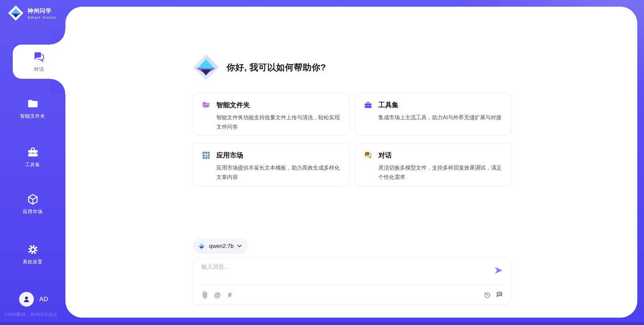  What do you see at coordinates (33, 157) in the screenshot?
I see `sidebar-item-toolset: 工具集` at bounding box center [33, 157].